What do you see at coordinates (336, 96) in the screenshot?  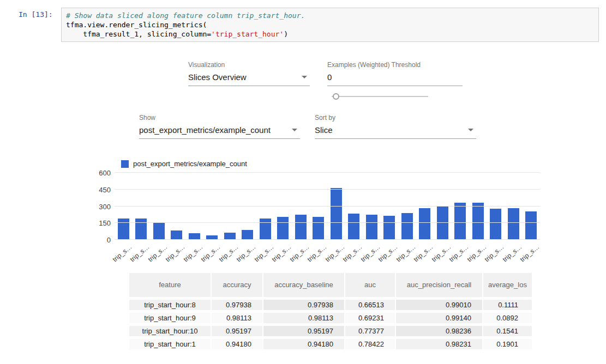 I see `slider-thumb` at bounding box center [336, 96].